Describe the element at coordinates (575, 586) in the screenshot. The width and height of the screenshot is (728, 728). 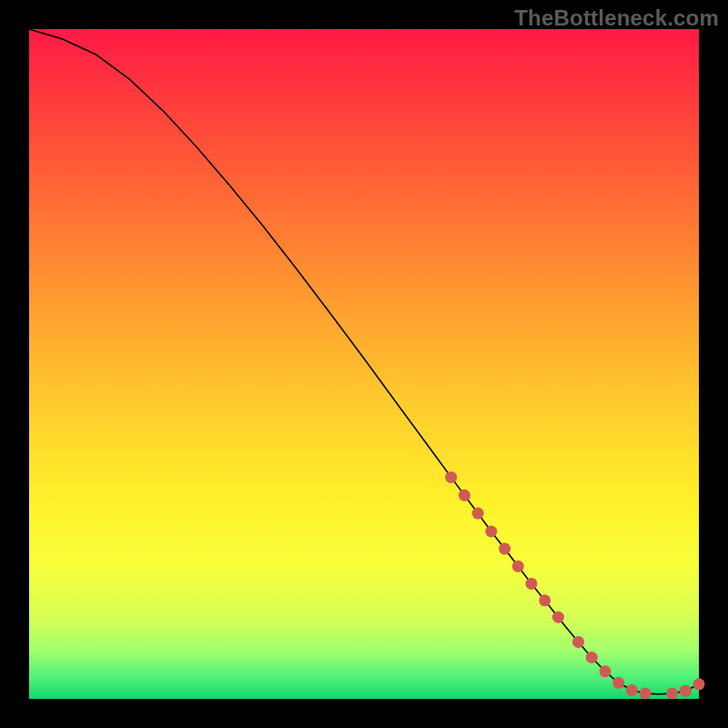
I see `highlight-dots` at that location.